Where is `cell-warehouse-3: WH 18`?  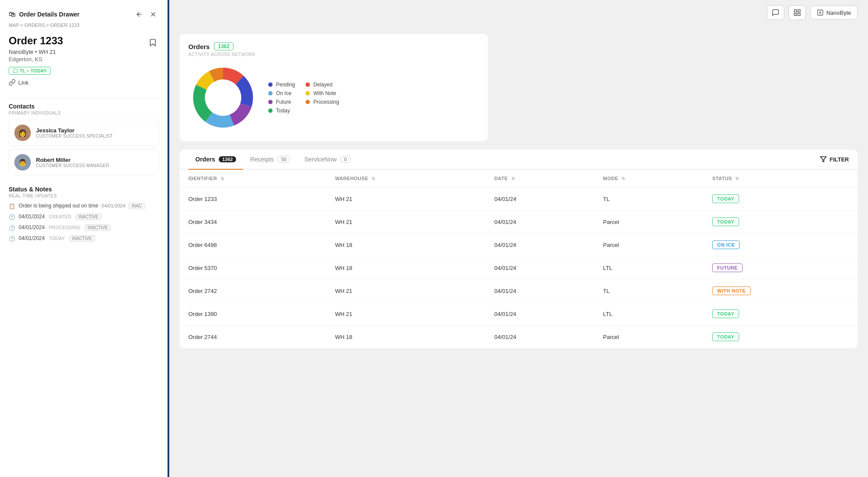
cell-warehouse-3: WH 18 is located at coordinates (406, 268).